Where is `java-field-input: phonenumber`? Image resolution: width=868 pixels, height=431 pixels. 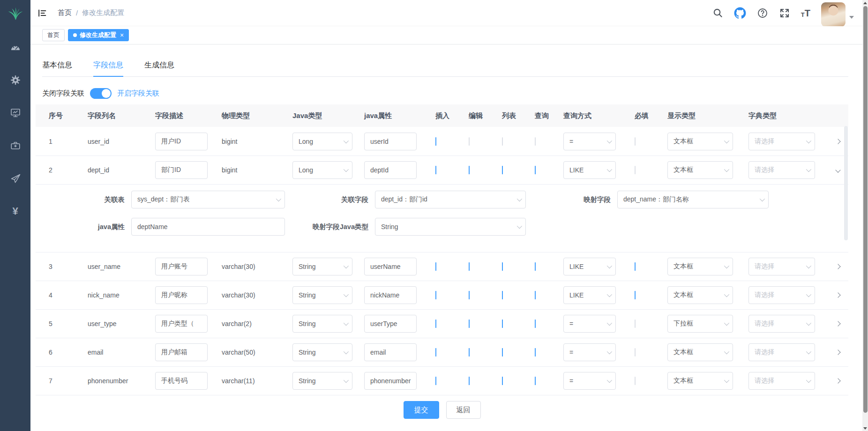
java-field-input: phonenumber is located at coordinates (390, 381).